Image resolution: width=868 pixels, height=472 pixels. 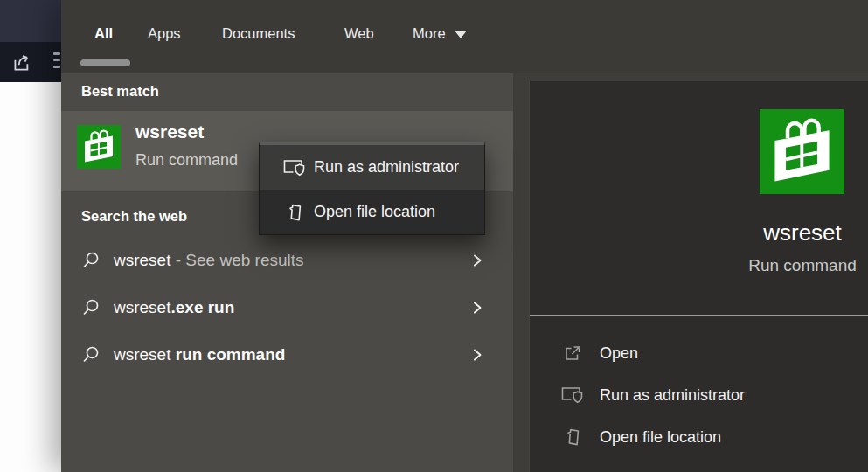 I want to click on share-icon, so click(x=23, y=62).